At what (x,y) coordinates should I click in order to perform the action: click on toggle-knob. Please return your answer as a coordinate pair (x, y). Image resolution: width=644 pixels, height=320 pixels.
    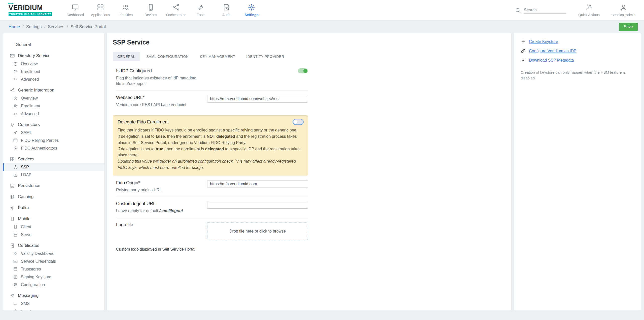
    Looking at the image, I should click on (296, 122).